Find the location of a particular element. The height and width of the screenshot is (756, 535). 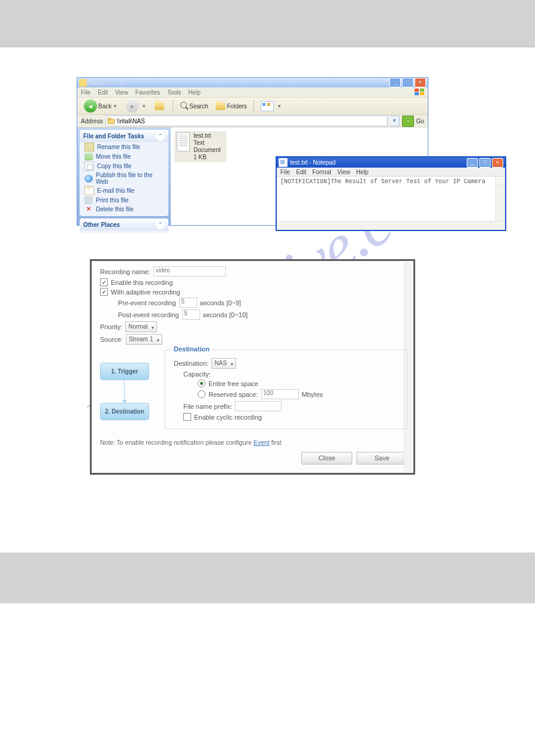

menu-view: View is located at coordinates (122, 92).